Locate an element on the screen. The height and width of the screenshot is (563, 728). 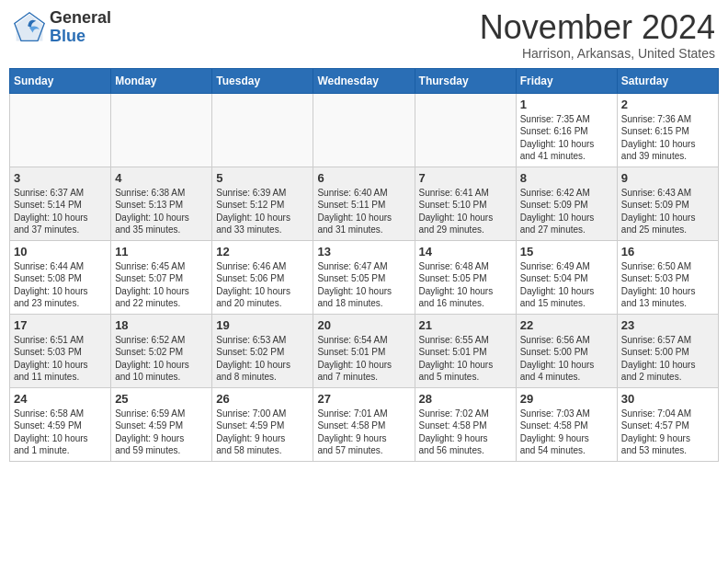
day-info: Sunrise: 7:00 AM Sunset: 4:59 PM Dayligh… is located at coordinates (263, 432).